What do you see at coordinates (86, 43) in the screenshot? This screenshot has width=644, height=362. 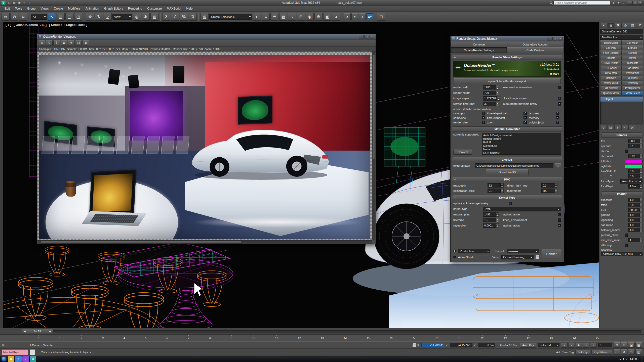 I see `lock-camera-icon: ◉` at bounding box center [86, 43].